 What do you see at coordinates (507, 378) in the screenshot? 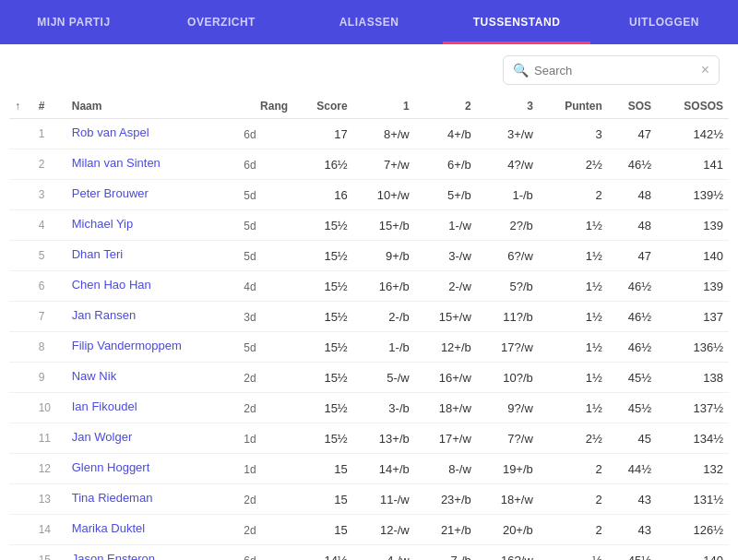
I see `row-r3: 10?/b` at bounding box center [507, 378].